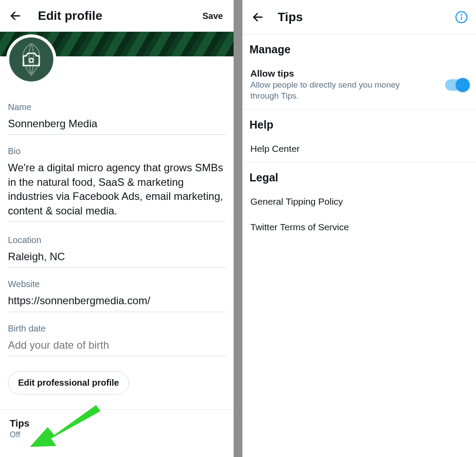 The image size is (476, 457). I want to click on avatar-edit, so click(31, 59).